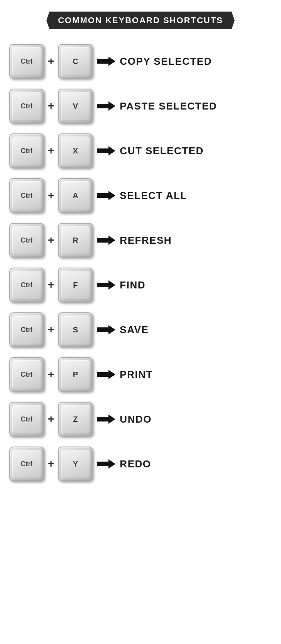  What do you see at coordinates (27, 61) in the screenshot?
I see `ctrl-key-copy: Ctrl` at bounding box center [27, 61].